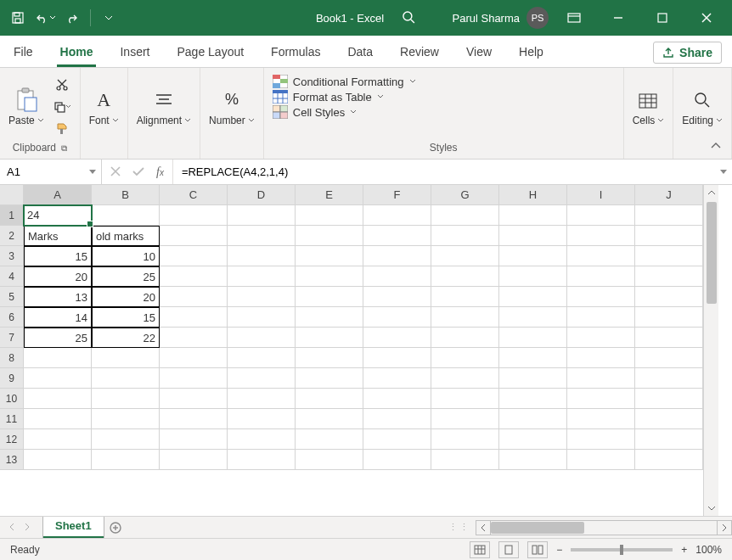 The image size is (732, 560). What do you see at coordinates (126, 338) in the screenshot?
I see `cell-B7: 22` at bounding box center [126, 338].